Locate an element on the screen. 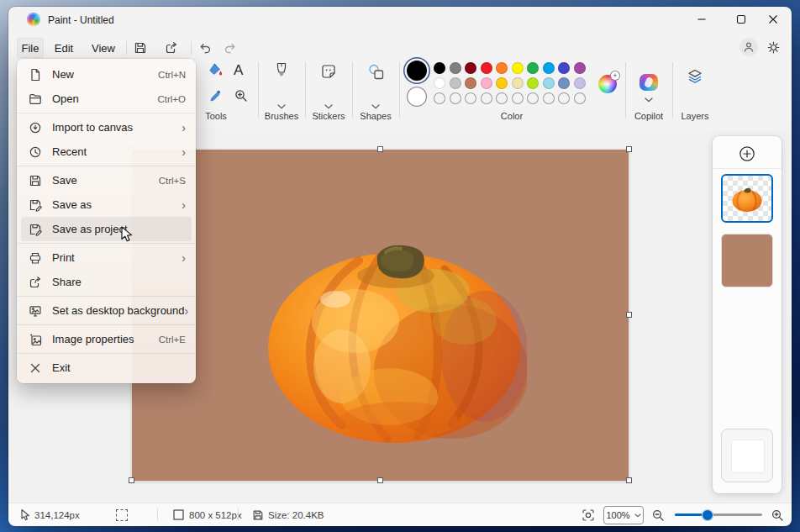  copilot-group-label: Copilot is located at coordinates (649, 116).